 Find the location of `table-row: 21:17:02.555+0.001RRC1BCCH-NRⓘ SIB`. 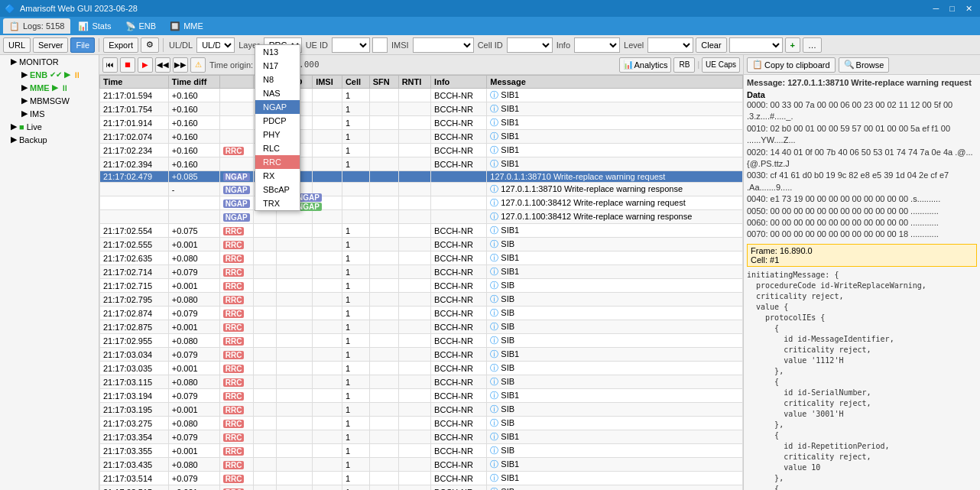

table-row: 21:17:02.555+0.001RRC1BCCH-NRⓘ SIB is located at coordinates (422, 245).